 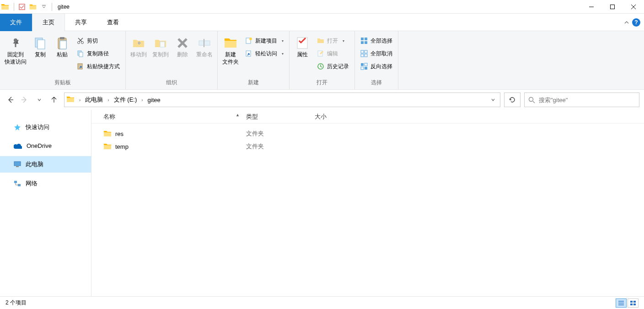 I want to click on maximize-button, so click(x=612, y=7).